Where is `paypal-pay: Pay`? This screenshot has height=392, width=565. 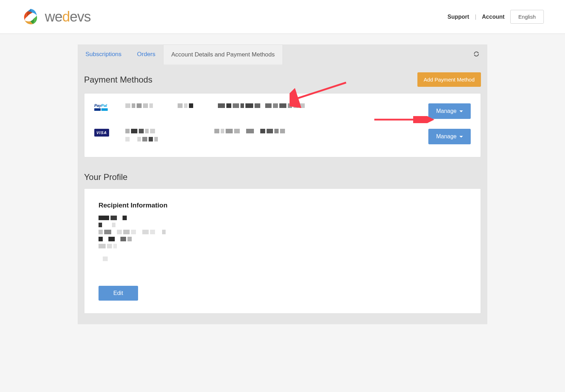
paypal-pay: Pay is located at coordinates (98, 105).